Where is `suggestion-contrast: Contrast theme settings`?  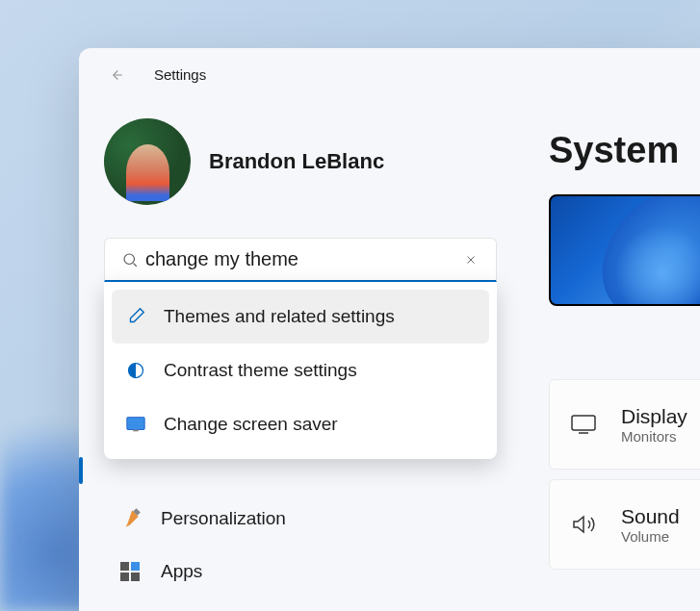
suggestion-contrast: Contrast theme settings is located at coordinates (300, 370).